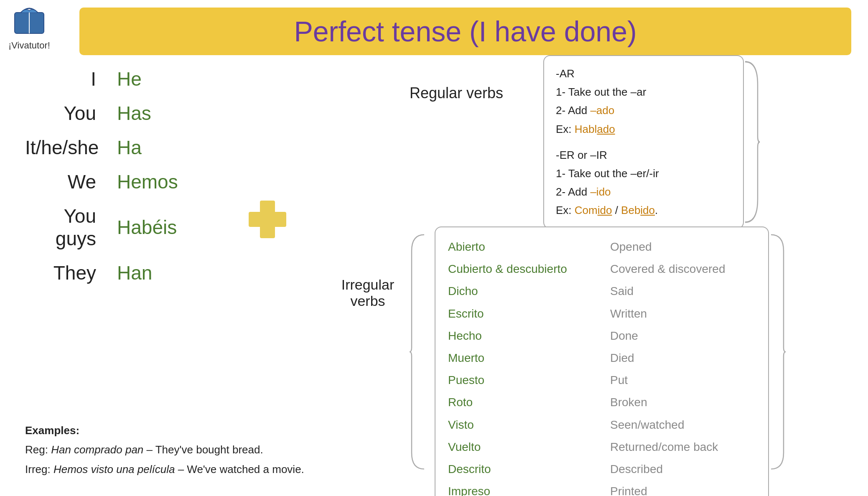 The height and width of the screenshot is (496, 868). Describe the element at coordinates (683, 447) in the screenshot. I see `list-item: Returned/come back` at that location.